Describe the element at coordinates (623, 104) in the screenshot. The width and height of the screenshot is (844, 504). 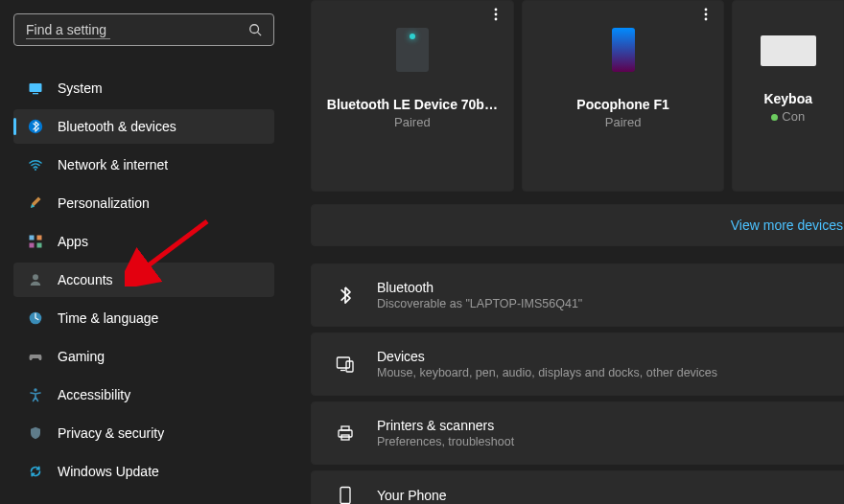
I see `device-title: Pocophone F1` at that location.